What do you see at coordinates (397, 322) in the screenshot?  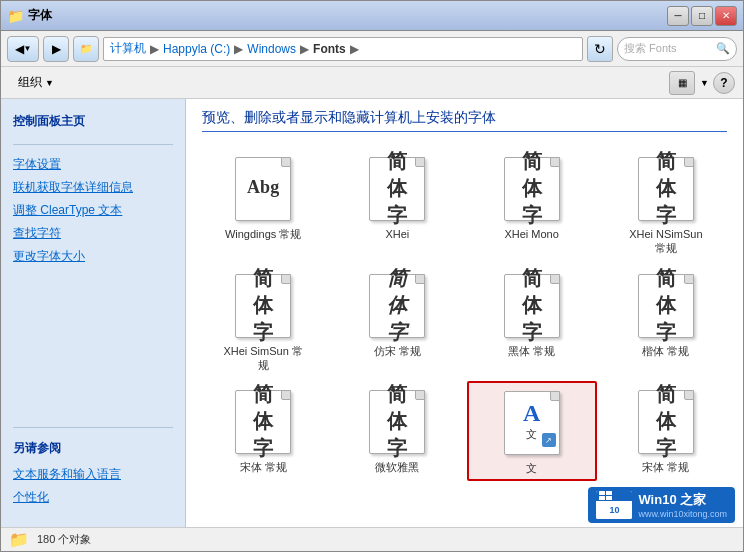 I see `font-item-fangsong: 简体字 仿宋 常规` at bounding box center [397, 322].